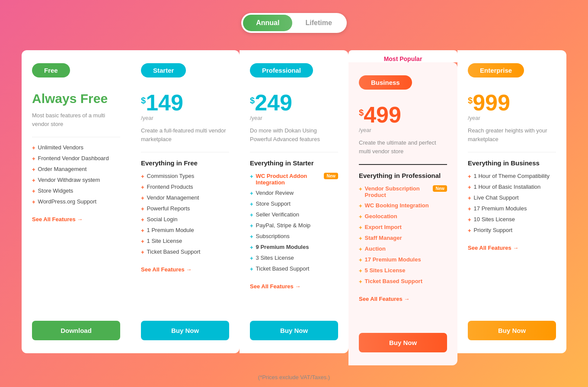  What do you see at coordinates (62, 169) in the screenshot?
I see `feature-text: Order Management` at bounding box center [62, 169].